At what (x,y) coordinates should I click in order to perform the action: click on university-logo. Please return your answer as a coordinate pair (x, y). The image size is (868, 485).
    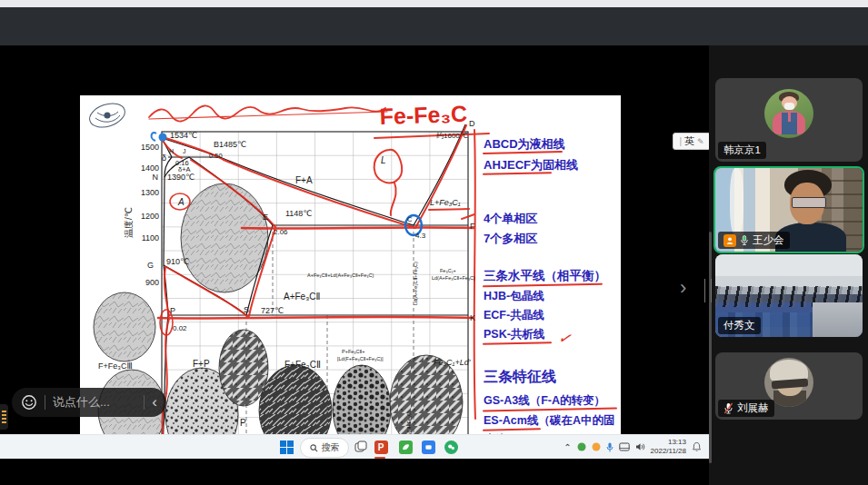
    Looking at the image, I should click on (107, 114).